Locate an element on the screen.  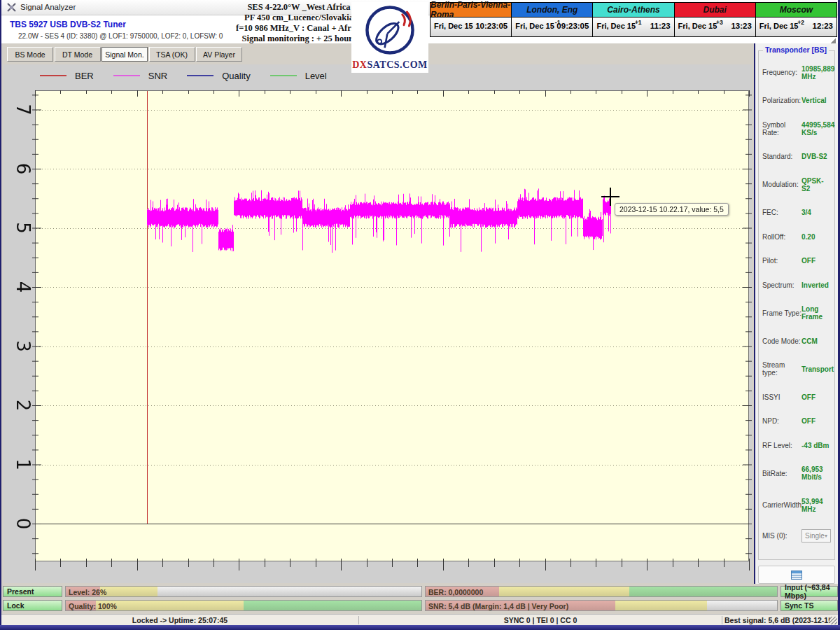
lock-badge: Lock is located at coordinates (32, 606).